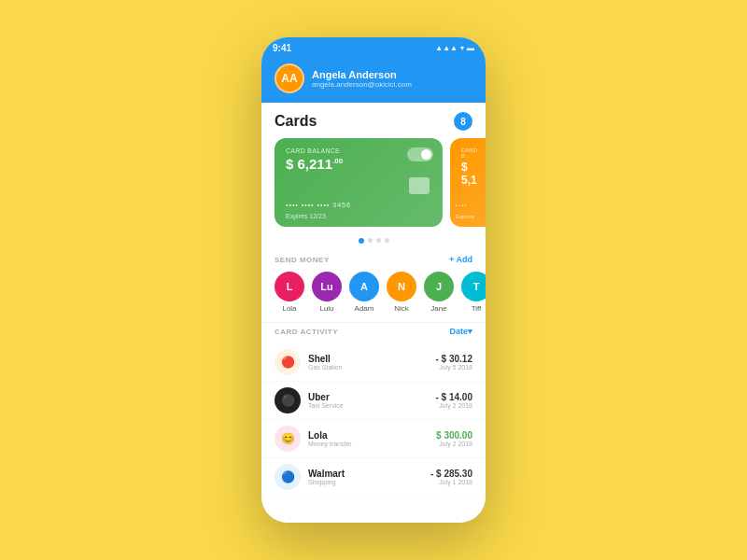 Image resolution: width=747 pixels, height=560 pixels. What do you see at coordinates (368, 398) in the screenshot?
I see `transaction-name: Uber` at bounding box center [368, 398].